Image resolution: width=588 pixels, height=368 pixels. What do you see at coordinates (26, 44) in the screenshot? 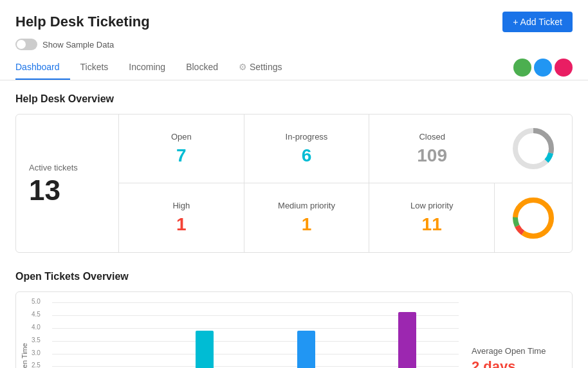
I see `sample-data-toggle` at bounding box center [26, 44].